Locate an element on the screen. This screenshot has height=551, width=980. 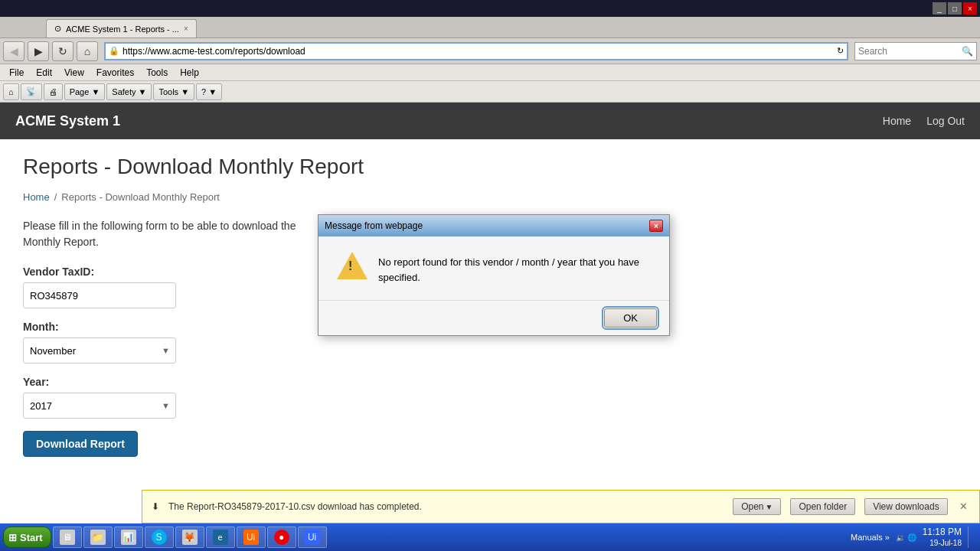
uipath2-icon: ● is located at coordinates (282, 537).